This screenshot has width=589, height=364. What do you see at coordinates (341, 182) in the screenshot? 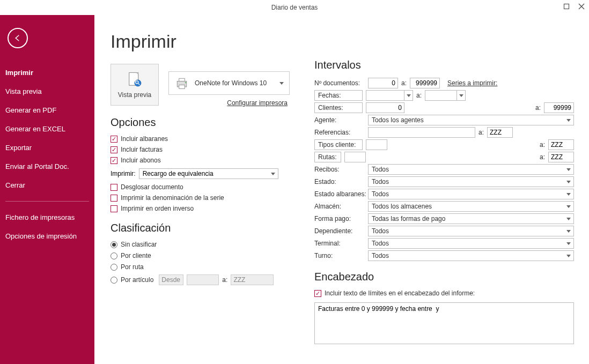
I see `estado-label: Estado:` at bounding box center [341, 182].